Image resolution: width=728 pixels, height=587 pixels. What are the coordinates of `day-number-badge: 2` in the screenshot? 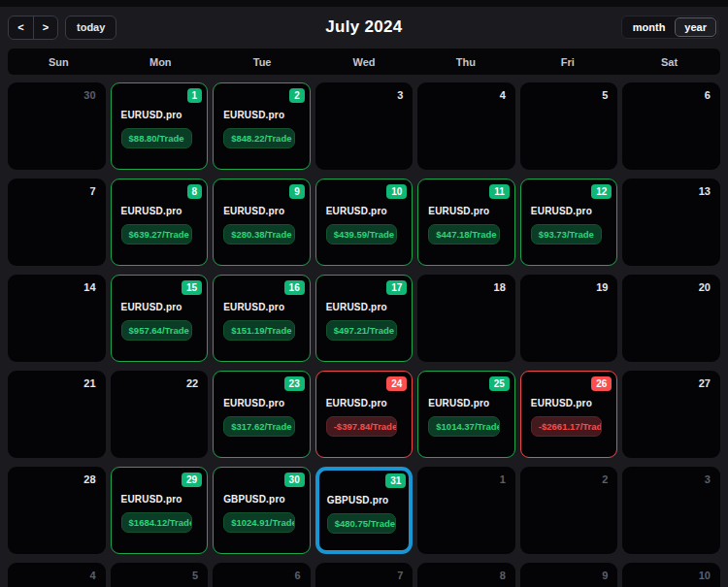 It's located at (297, 95).